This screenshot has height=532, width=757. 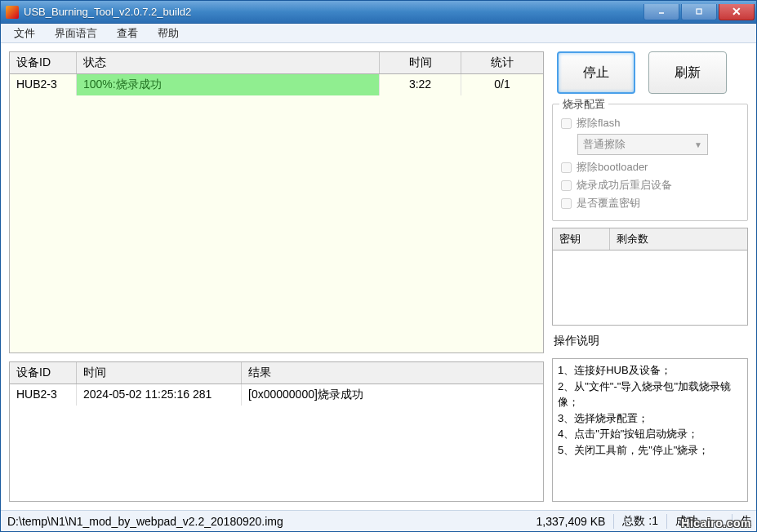 What do you see at coordinates (699, 12) in the screenshot?
I see `maximize-button` at bounding box center [699, 12].